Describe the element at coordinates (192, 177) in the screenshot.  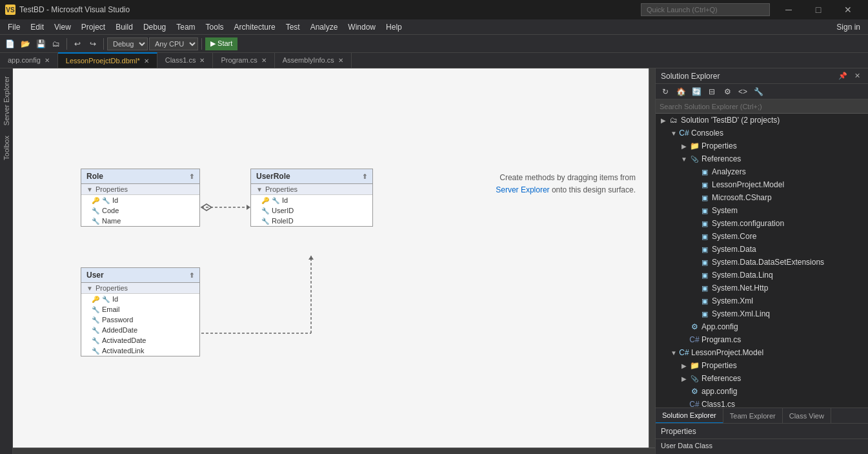
I see `role-expand: ⇑` at that location.